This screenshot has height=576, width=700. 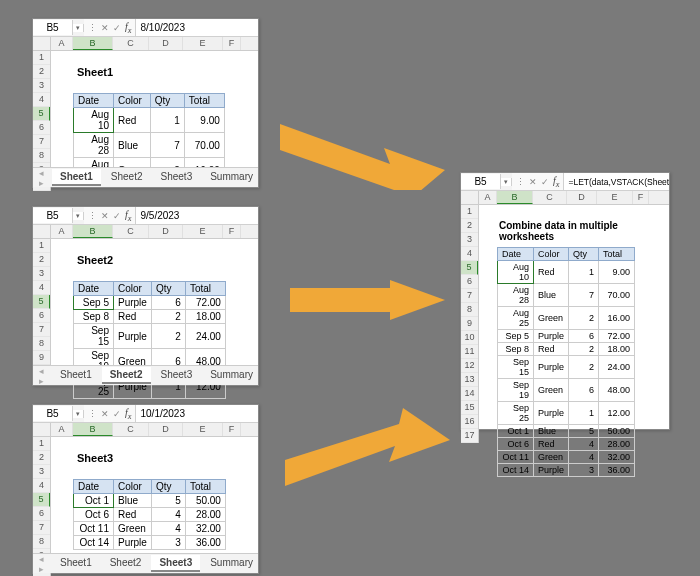 I want to click on row-header: 9, so click(x=470, y=324).